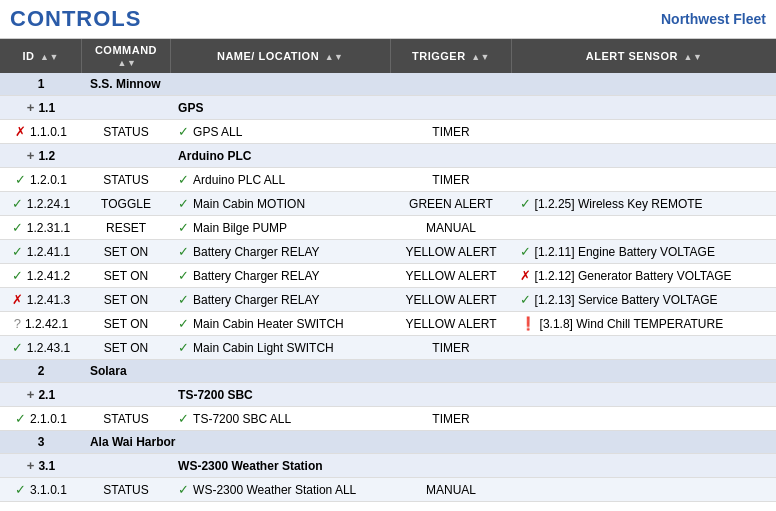  What do you see at coordinates (48, 419) in the screenshot?
I see `id-value: 2.1.0.1` at bounding box center [48, 419].